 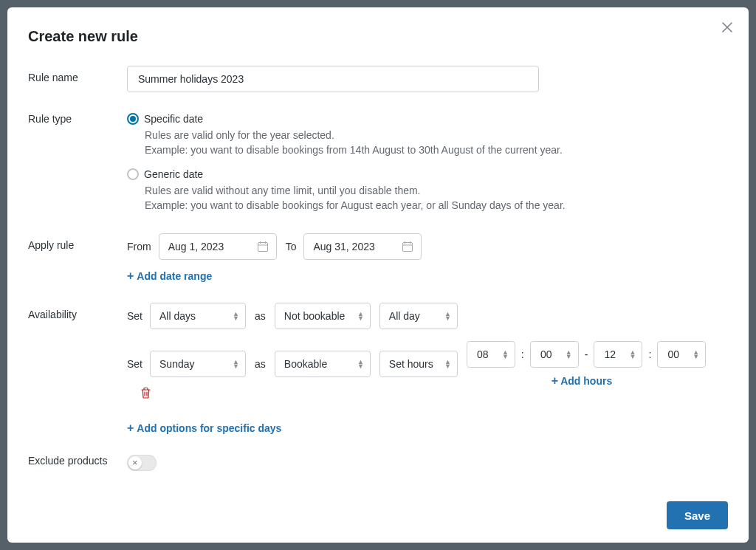 I want to click on hours-mode-select: Set hours ▲▼, so click(x=419, y=364).